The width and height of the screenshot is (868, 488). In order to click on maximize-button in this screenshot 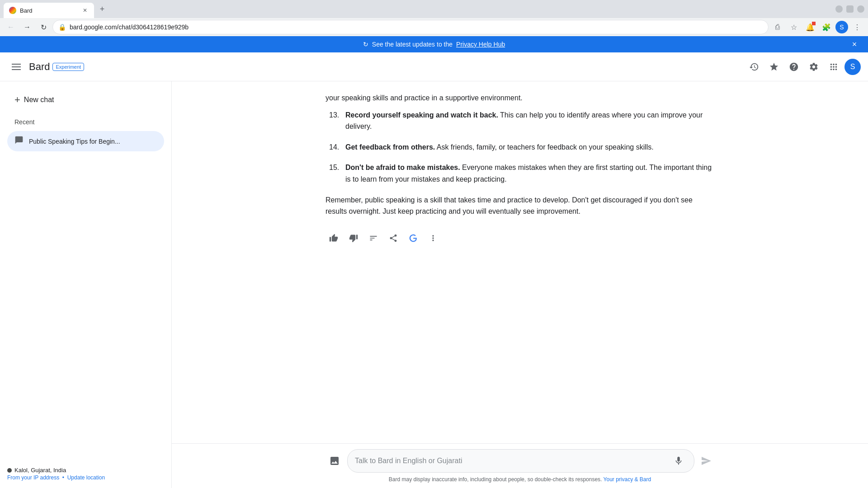, I will do `click(850, 9)`.